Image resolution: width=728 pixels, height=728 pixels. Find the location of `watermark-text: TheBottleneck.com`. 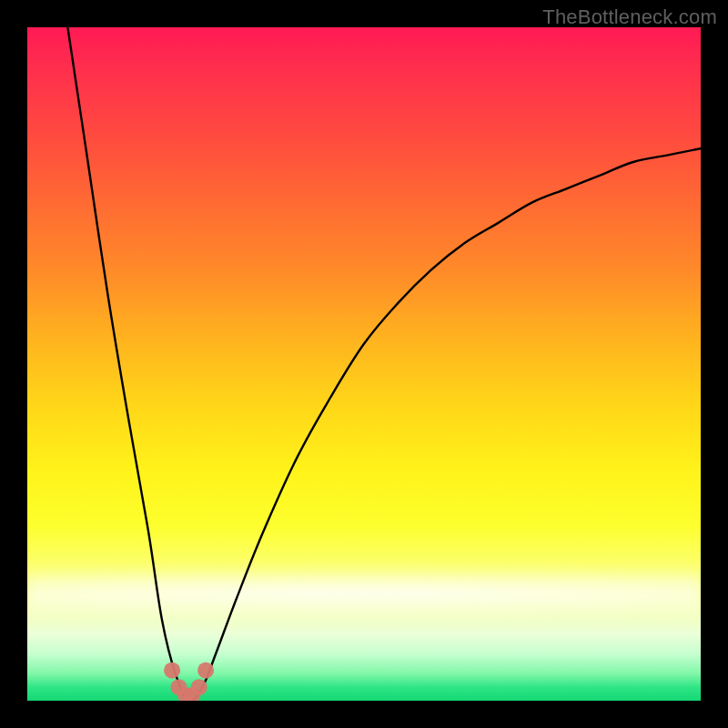

watermark-text: TheBottleneck.com is located at coordinates (630, 17).